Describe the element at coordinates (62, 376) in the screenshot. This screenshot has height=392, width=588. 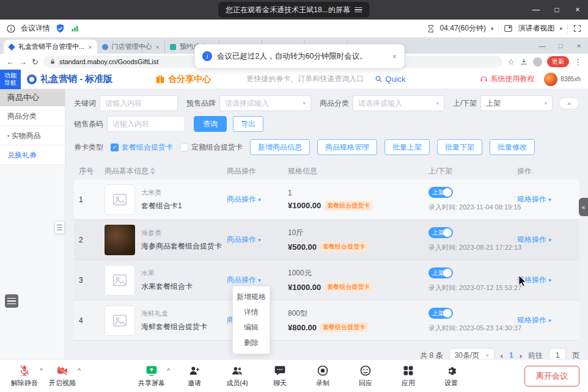
I see `start-video-button: 开启视频 ^` at that location.